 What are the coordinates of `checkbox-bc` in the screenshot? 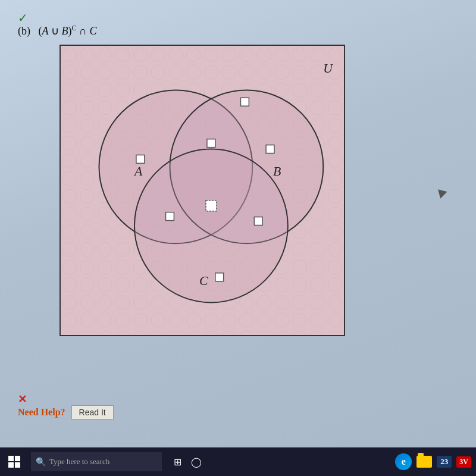 It's located at (258, 221).